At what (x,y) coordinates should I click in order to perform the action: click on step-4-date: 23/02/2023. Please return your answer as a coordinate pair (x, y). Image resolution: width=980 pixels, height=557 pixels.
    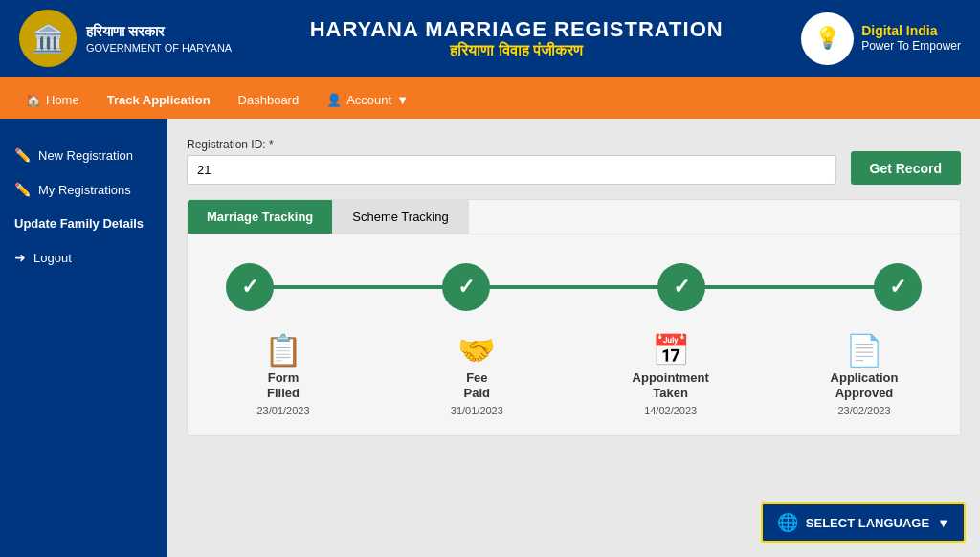
    Looking at the image, I should click on (863, 411).